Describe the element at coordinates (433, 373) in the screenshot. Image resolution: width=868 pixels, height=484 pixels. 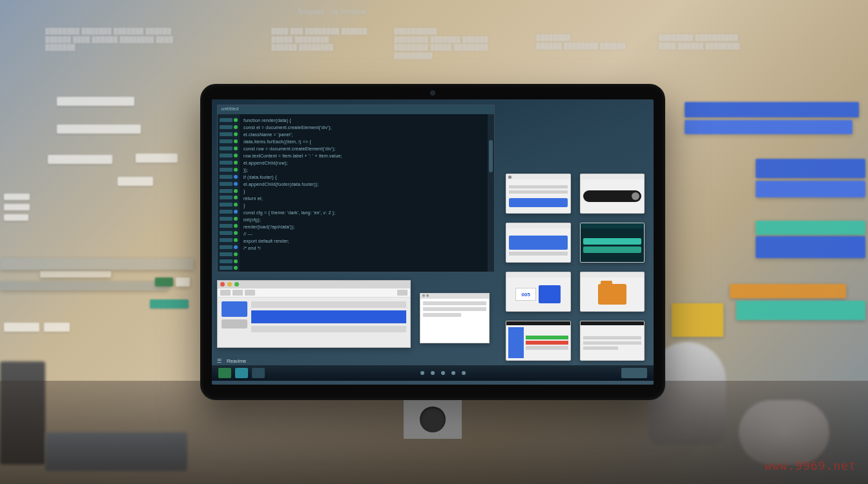
I see `taskbar` at that location.